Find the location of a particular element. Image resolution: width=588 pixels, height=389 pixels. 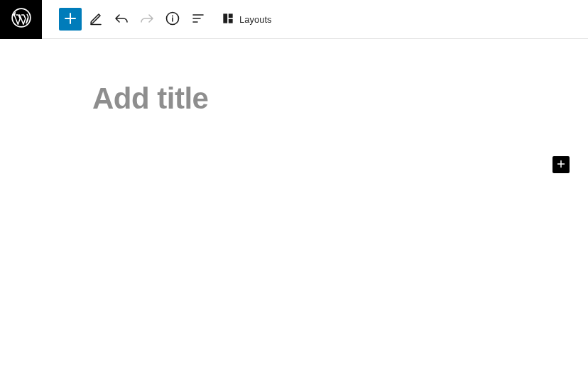

document-info-button is located at coordinates (173, 19).